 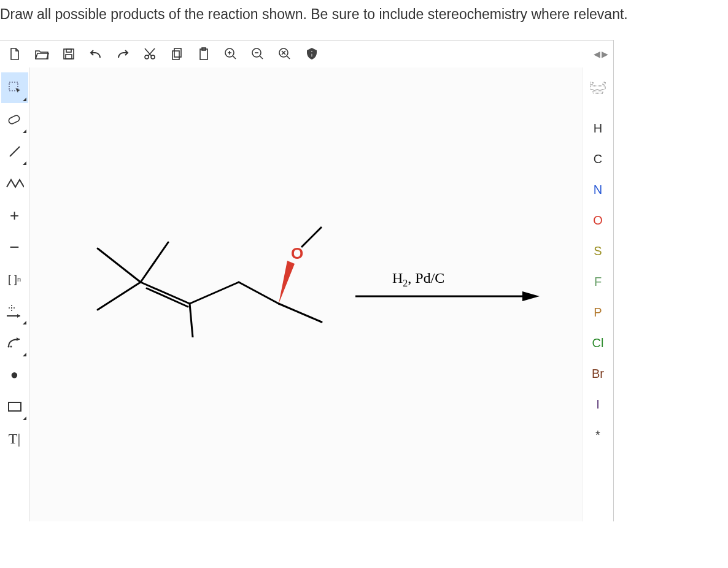 What do you see at coordinates (312, 54) in the screenshot?
I see `info-button` at bounding box center [312, 54].